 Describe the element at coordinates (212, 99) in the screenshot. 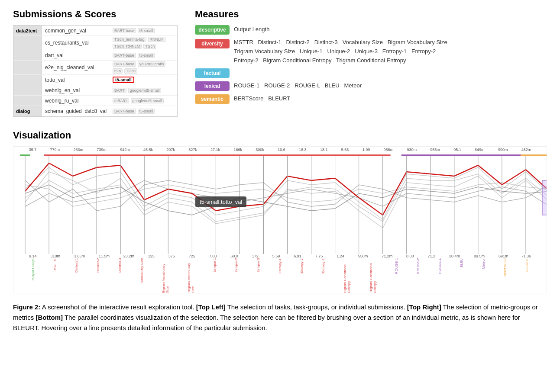

I see `badge-semantic: semantic` at that location.